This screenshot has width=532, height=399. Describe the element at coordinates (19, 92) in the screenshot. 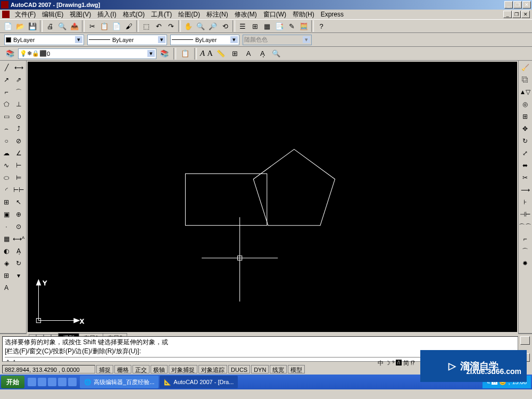

I see `dim-arc-icon: ⌒` at that location.